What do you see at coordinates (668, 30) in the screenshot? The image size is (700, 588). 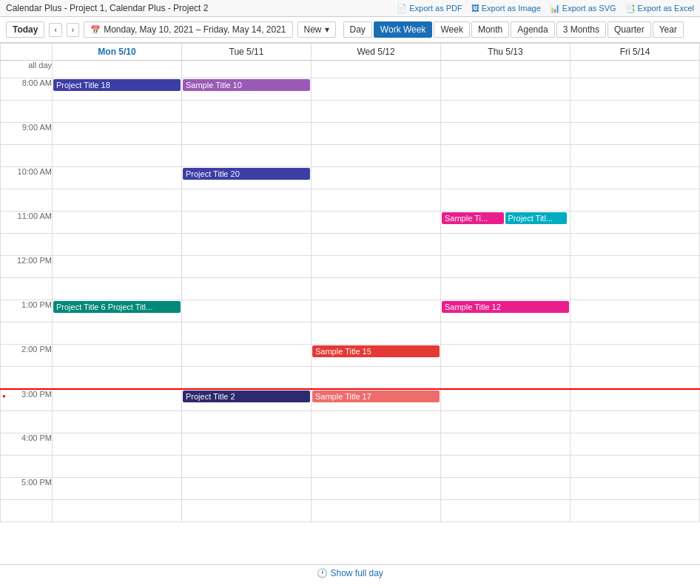 I see `view-year: Year` at bounding box center [668, 30].